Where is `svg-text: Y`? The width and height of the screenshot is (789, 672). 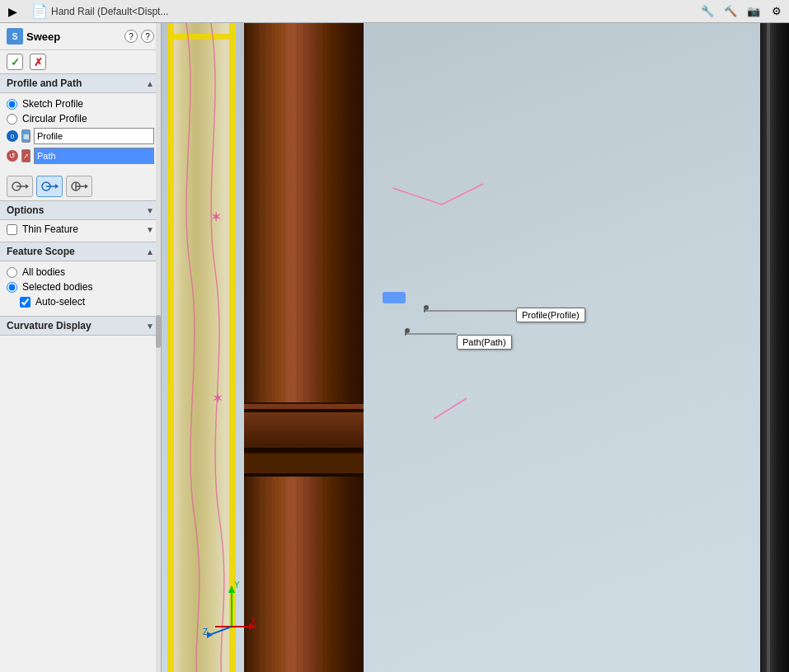
svg-text: Y is located at coordinates (237, 585).